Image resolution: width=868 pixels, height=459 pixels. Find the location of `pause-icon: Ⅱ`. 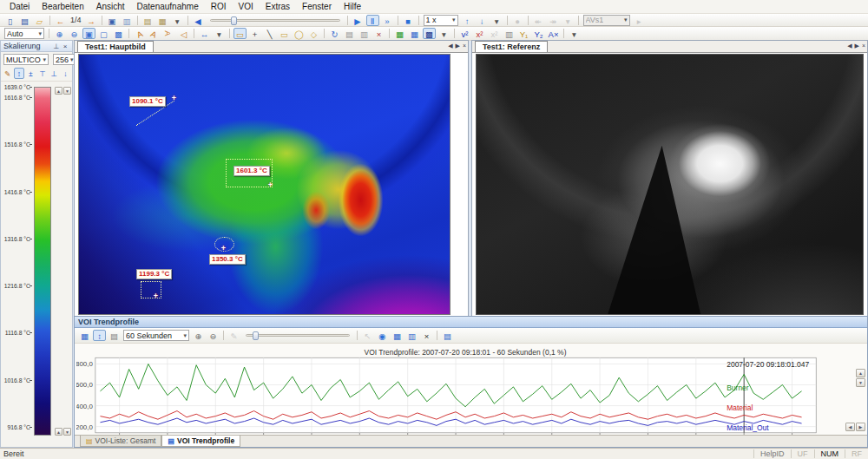

pause-icon: Ⅱ is located at coordinates (373, 21).